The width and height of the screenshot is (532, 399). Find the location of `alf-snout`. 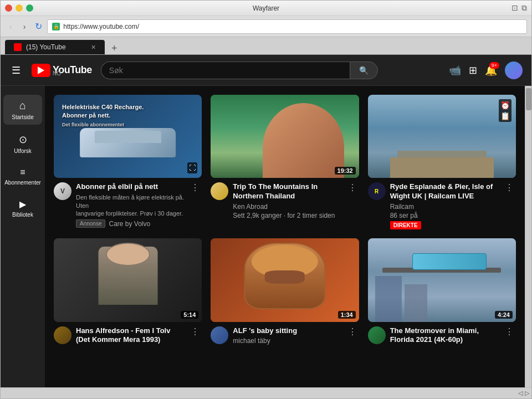

alf-snout is located at coordinates (285, 277).